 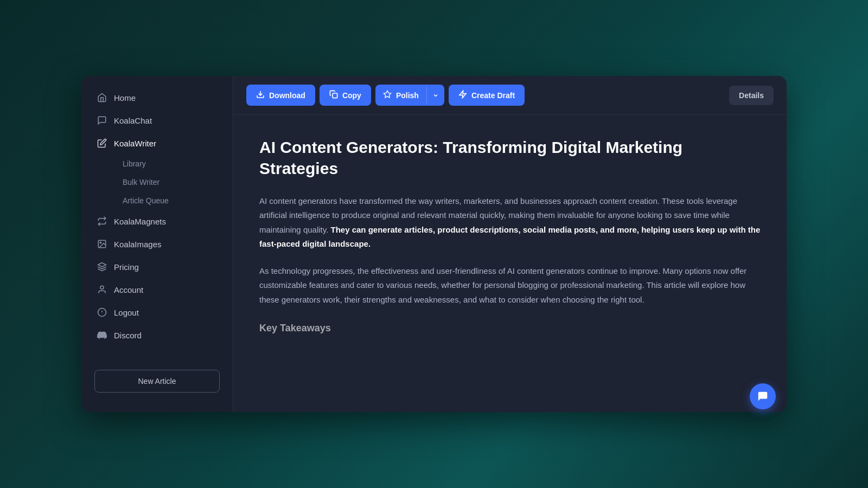 What do you see at coordinates (157, 143) in the screenshot?
I see `sidebar-item-koalawriter: KoalaWriter` at bounding box center [157, 143].